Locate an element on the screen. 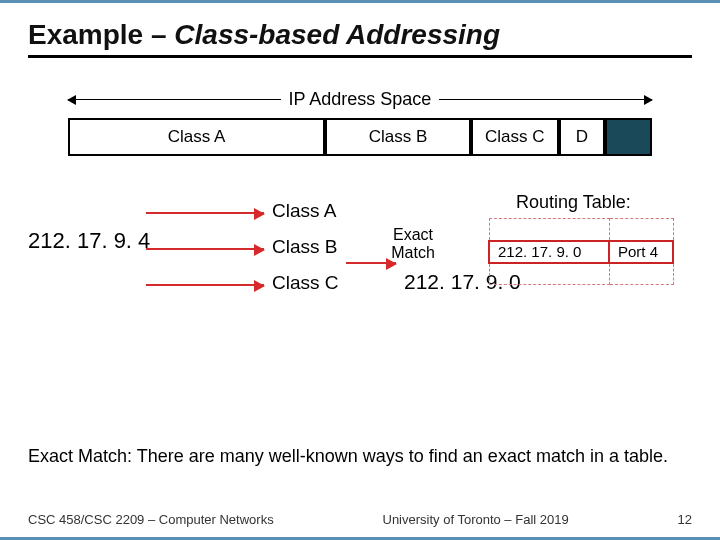 This screenshot has width=720, height=540. exact-match-label: Exact Match is located at coordinates (413, 244).